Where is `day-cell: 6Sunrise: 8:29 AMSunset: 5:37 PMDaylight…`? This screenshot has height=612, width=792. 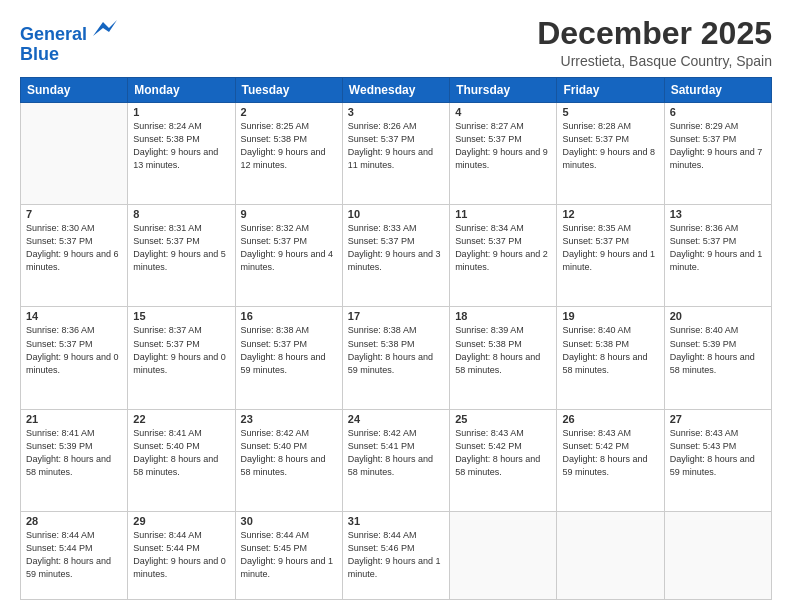
day-cell: 6Sunrise: 8:29 AMSunset: 5:37 PMDaylight… is located at coordinates (718, 154).